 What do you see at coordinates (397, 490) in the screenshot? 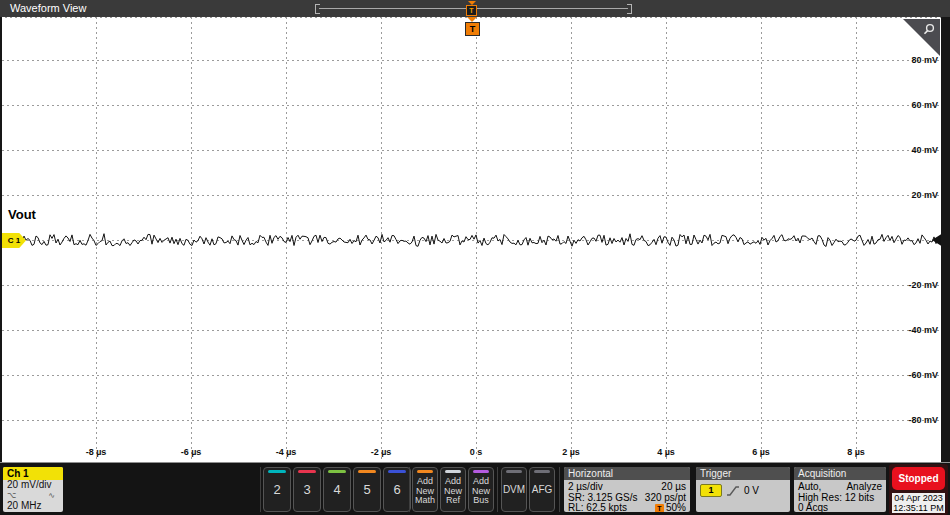
I see `channel-6-button: 6` at bounding box center [397, 490].